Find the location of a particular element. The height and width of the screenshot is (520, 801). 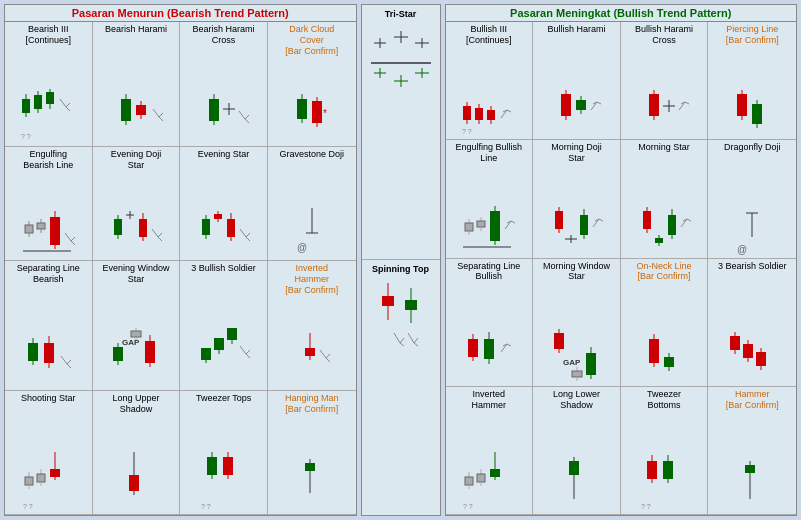

pattern-bearish-3: Bearish III[Continues] is located at coordinates (49, 84).